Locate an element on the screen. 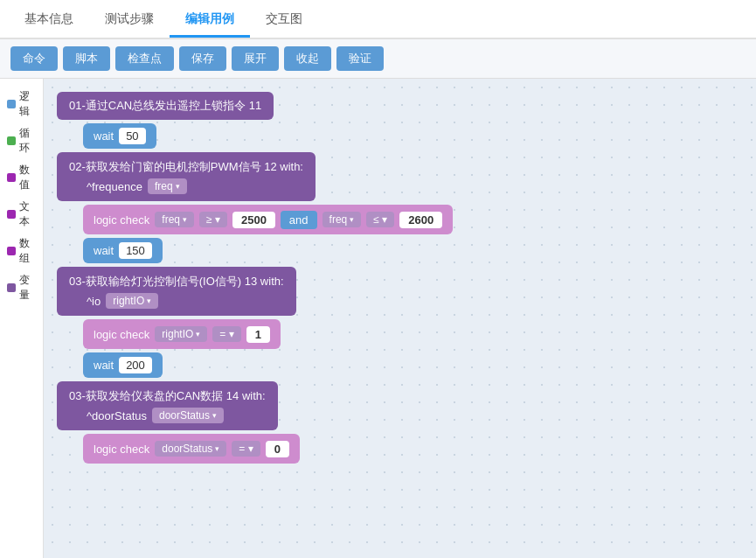  save-button: 保存 is located at coordinates (203, 59).